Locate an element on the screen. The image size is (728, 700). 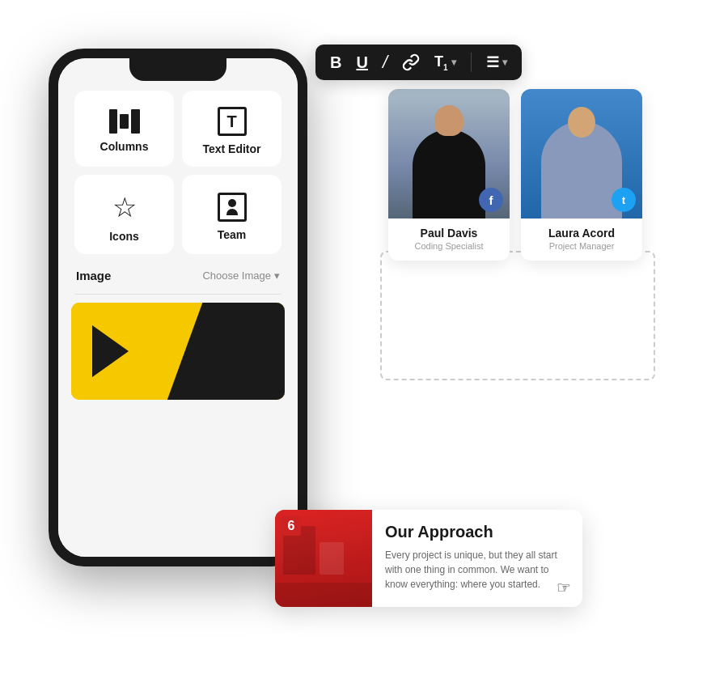
widget-grid: Columns Text Editor ☆ Icons is located at coordinates (178, 172).